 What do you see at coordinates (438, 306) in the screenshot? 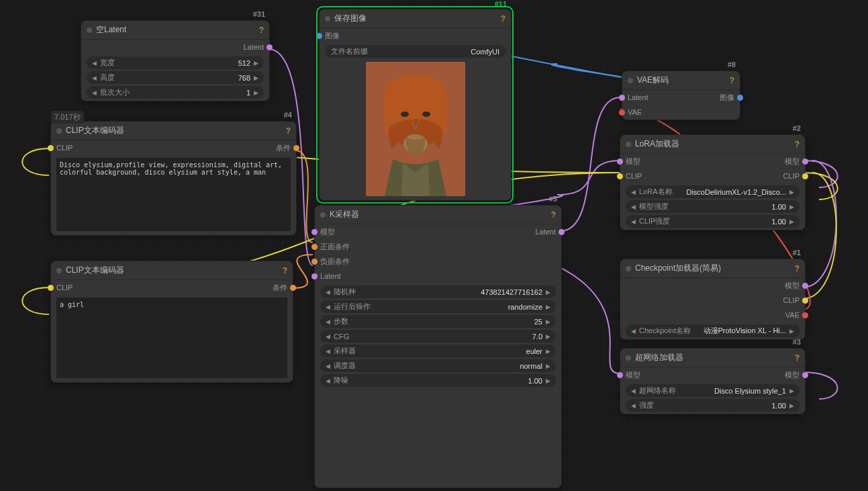
I see `widget-control-after: ◀运行后操作randomize▶` at bounding box center [438, 306].